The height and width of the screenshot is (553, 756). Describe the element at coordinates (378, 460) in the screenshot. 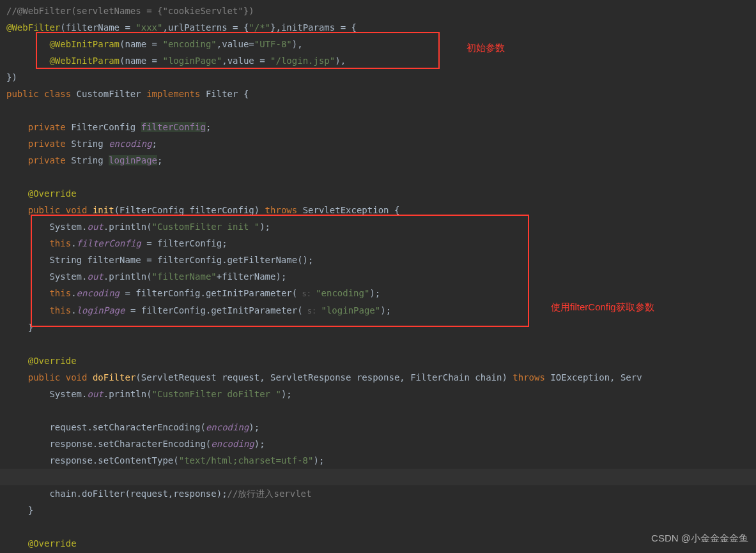

I see `code-line: response.setContentType("text/html;chars…` at that location.